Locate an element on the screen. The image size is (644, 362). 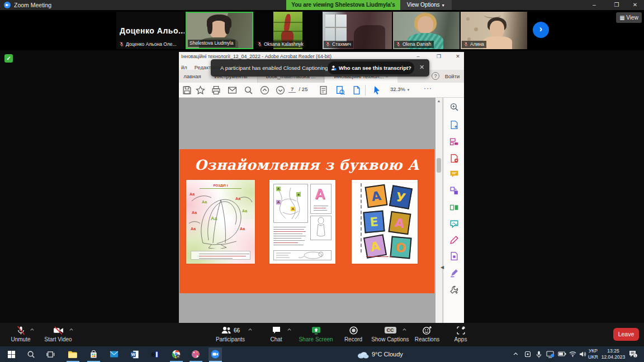
page-view-icon is located at coordinates (340, 90).